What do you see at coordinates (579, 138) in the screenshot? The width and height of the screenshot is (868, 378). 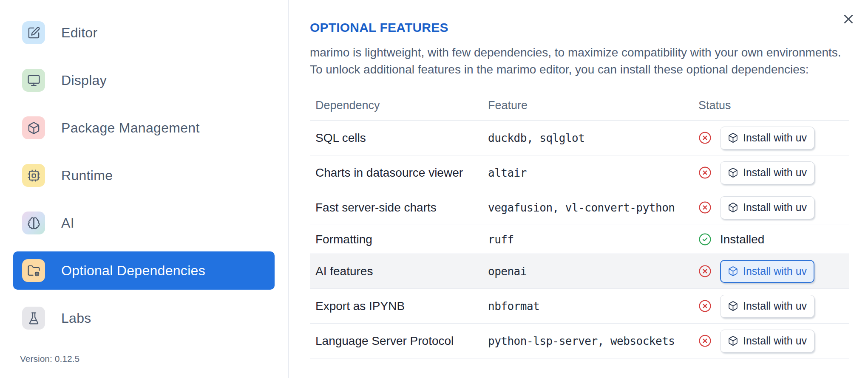 I see `table-row: SQL cells duckdb, sqlglot Install with u…` at bounding box center [579, 138].